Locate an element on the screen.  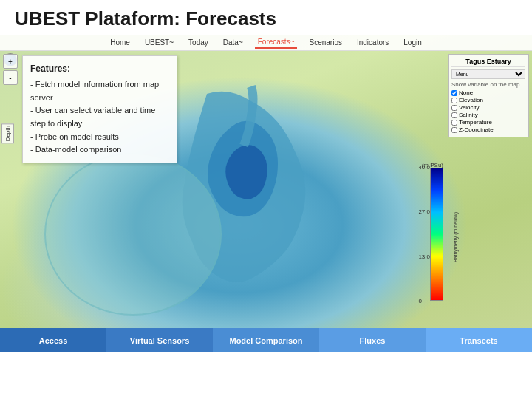
color-bar-vertical-label: Bathymetry (m below) is located at coordinates (455, 237).